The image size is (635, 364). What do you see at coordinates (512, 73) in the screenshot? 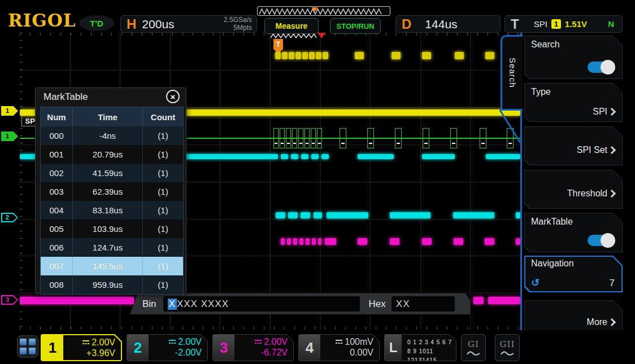
I see `tab-search: Search` at bounding box center [512, 73].